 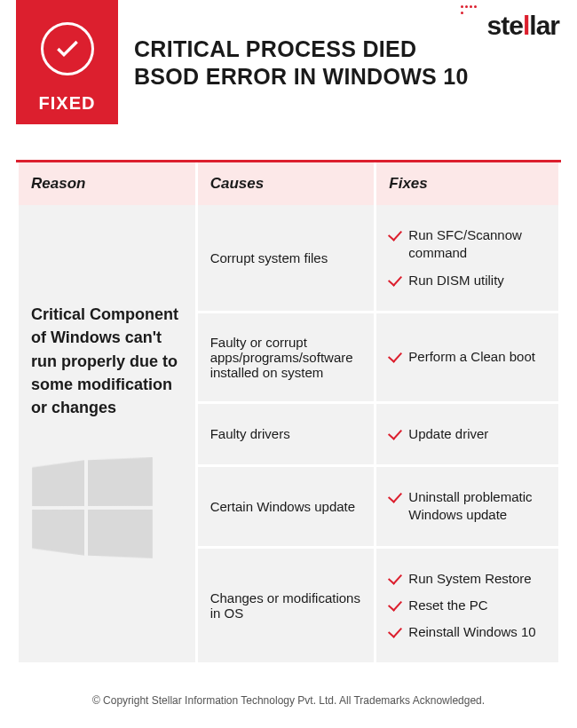 What do you see at coordinates (467, 506) in the screenshot?
I see `fix-item: Uninstall problematic Windows update` at bounding box center [467, 506].